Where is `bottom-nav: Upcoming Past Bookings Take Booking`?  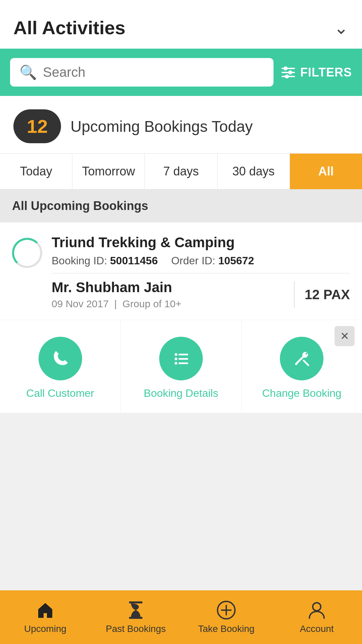
bottom-nav: Upcoming Past Bookings Take Booking is located at coordinates (181, 617).